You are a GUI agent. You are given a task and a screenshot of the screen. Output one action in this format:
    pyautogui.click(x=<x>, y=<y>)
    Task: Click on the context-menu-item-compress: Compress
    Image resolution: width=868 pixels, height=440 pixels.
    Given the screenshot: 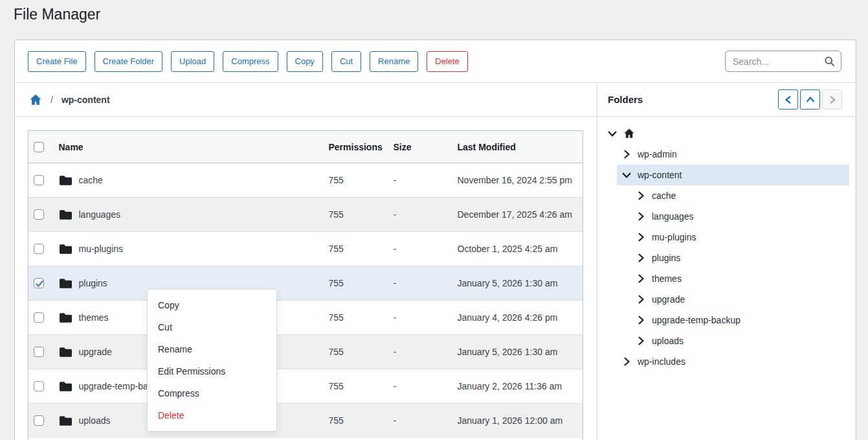 What is the action you would take?
    pyautogui.click(x=212, y=393)
    